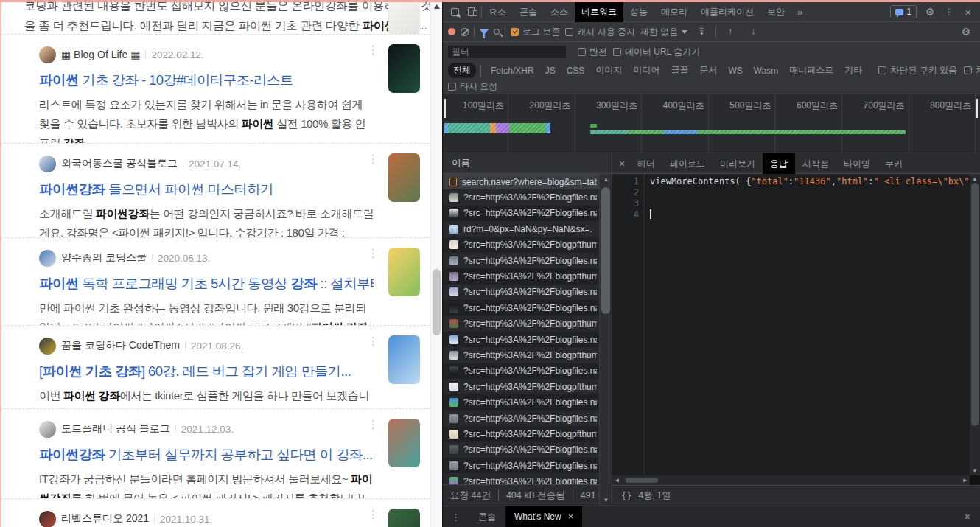  What do you see at coordinates (800, 12) in the screenshot?
I see `more-tabs-chevron: »` at bounding box center [800, 12].